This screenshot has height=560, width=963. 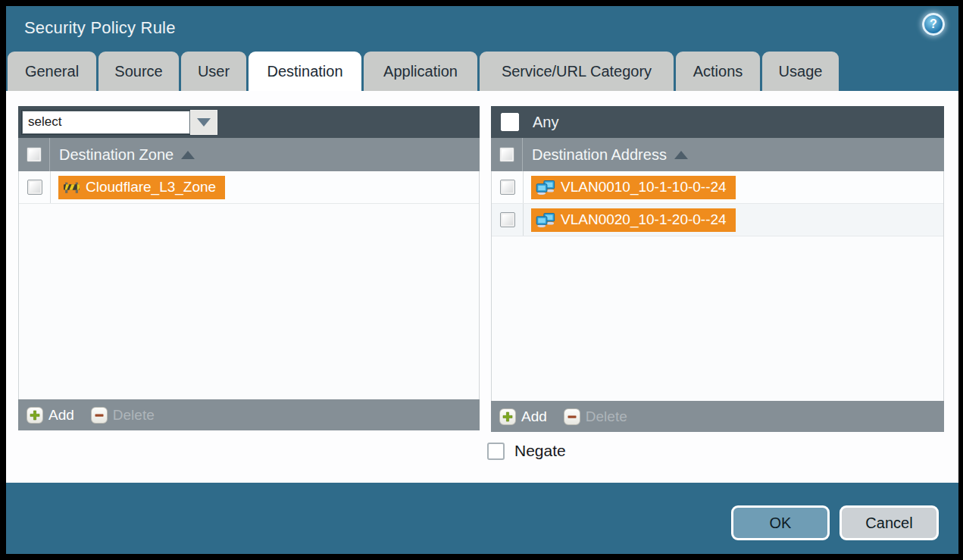 What do you see at coordinates (599, 155) in the screenshot?
I see `address-column-label: Destination Address` at bounding box center [599, 155].